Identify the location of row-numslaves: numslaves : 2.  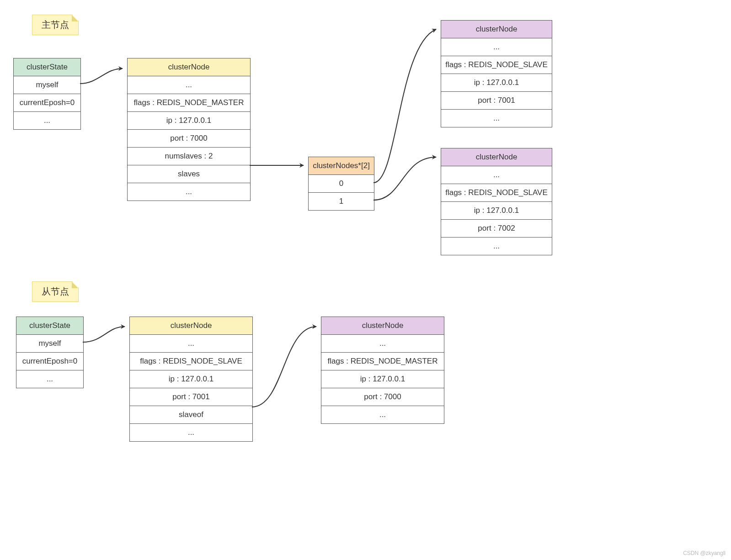
(189, 156).